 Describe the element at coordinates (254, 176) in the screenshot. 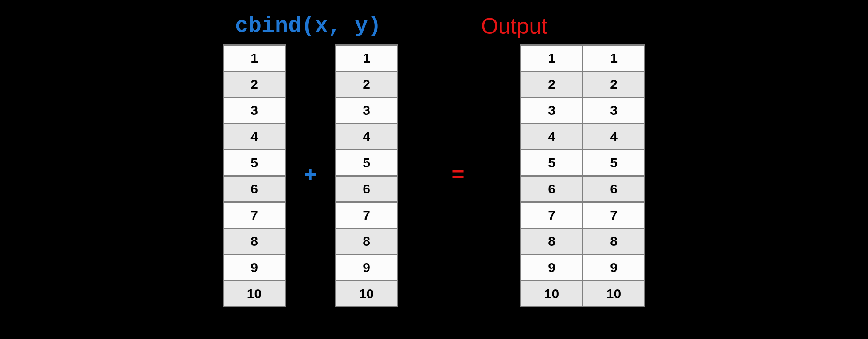

I see `x-column-table: 1 2 3 4 5 6 7 8 9 10` at that location.